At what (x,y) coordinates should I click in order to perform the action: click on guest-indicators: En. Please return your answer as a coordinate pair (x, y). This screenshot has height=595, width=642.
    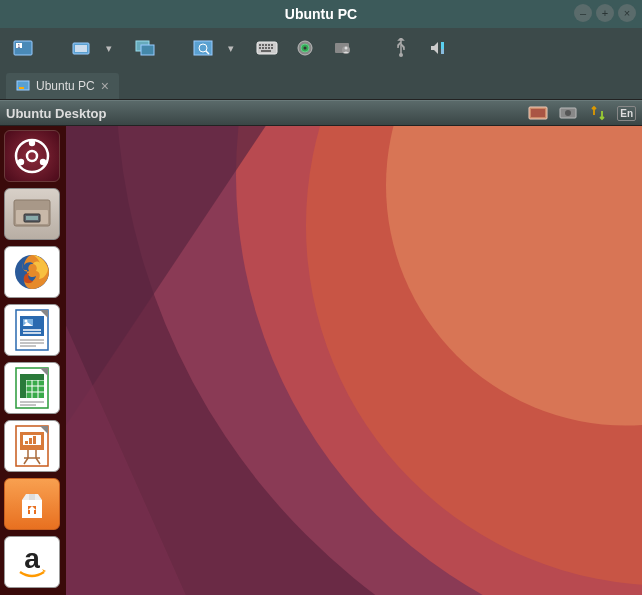
    Looking at the image, I should click on (582, 113).